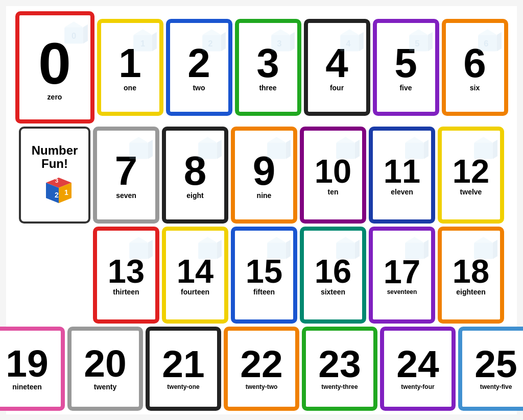 This screenshot has width=523, height=420. Describe the element at coordinates (402, 192) in the screenshot. I see `word-11: eleven` at that location.